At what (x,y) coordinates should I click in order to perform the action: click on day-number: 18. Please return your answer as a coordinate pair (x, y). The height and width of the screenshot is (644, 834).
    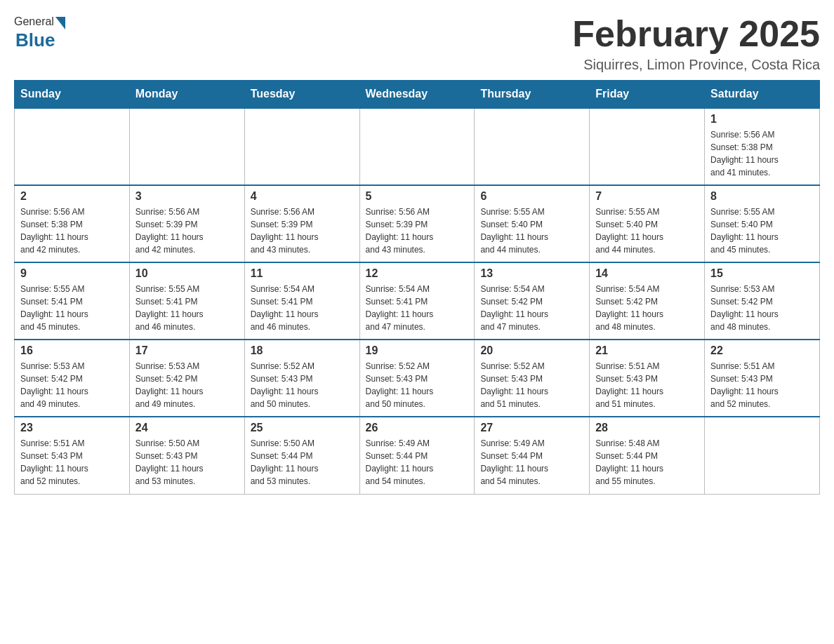
    Looking at the image, I should click on (302, 351).